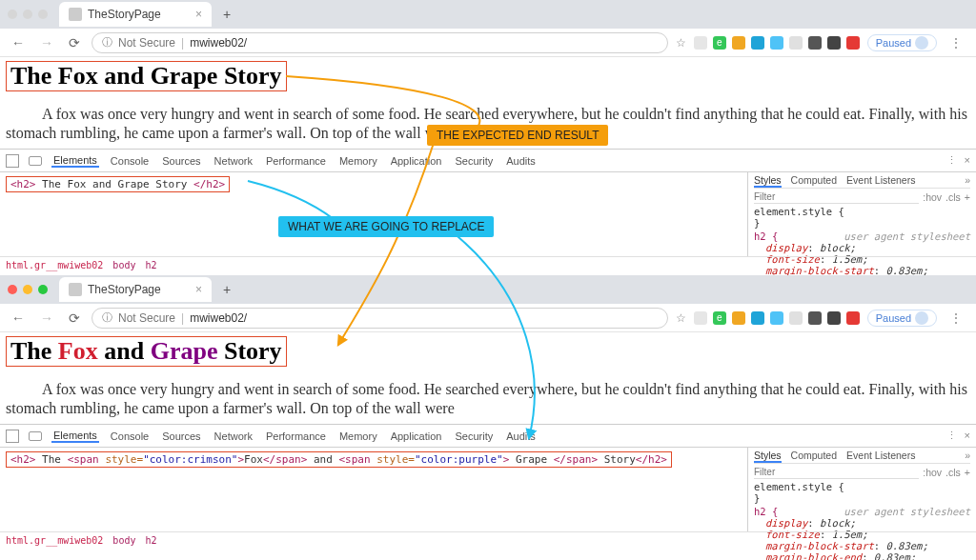  Describe the element at coordinates (922, 43) in the screenshot. I see `avatar-icon` at that location.